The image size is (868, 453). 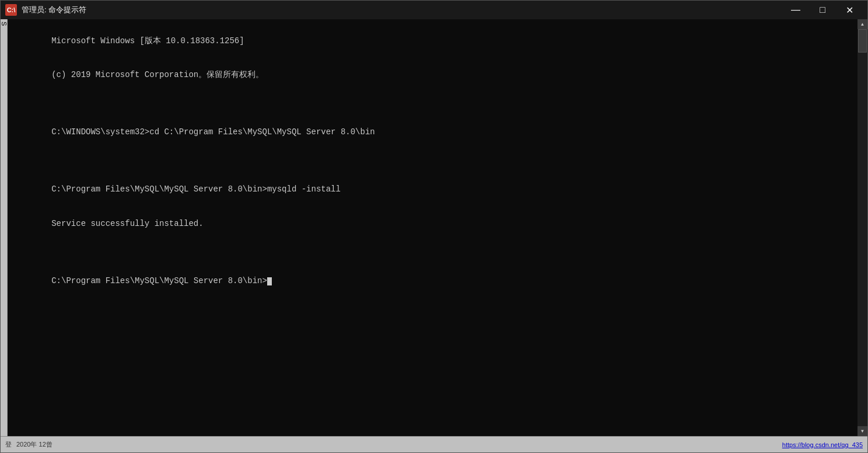 What do you see at coordinates (159, 281) in the screenshot?
I see `line-current-prompt: C:\Program Files\MySQL\MySQL Server 8.0\…` at bounding box center [159, 281].